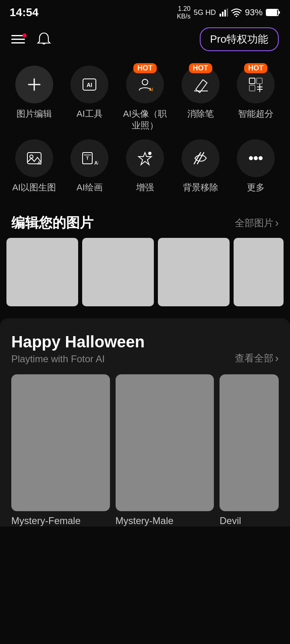  What do you see at coordinates (277, 358) in the screenshot?
I see `view-all-chevron` at bounding box center [277, 358].